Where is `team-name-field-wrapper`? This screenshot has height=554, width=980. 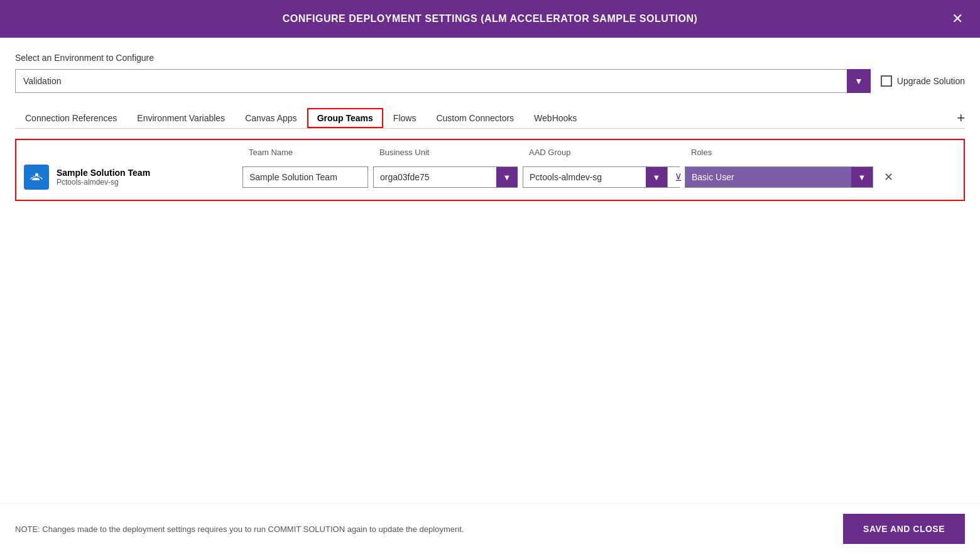
team-name-field-wrapper is located at coordinates (305, 177).